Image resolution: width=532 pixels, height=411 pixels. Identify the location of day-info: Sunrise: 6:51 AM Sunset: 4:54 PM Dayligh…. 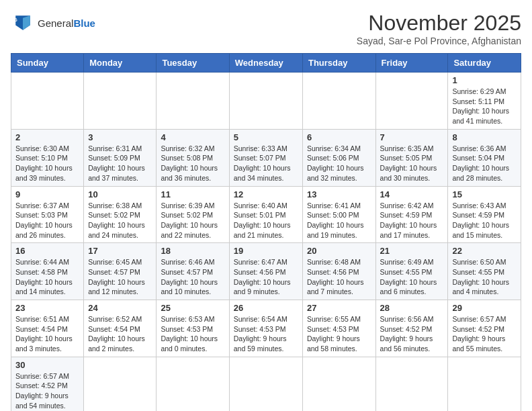
(47, 334).